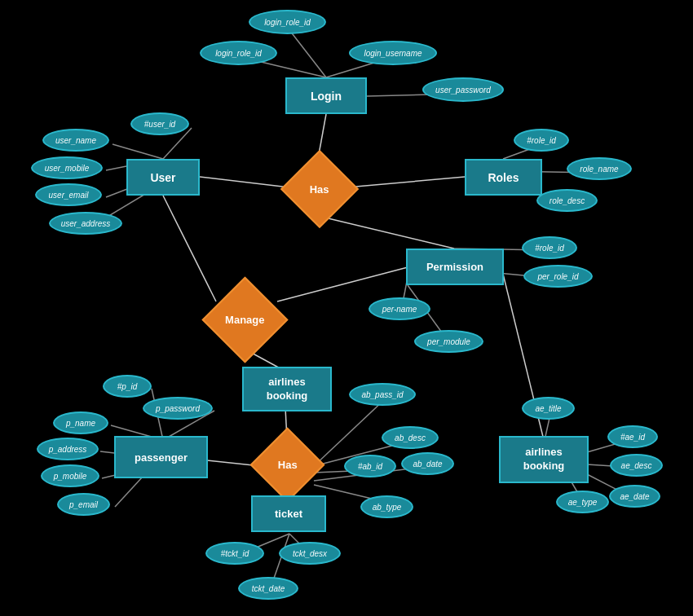 The height and width of the screenshot is (616, 693). Describe the element at coordinates (127, 386) in the screenshot. I see `attr-p-id: #p_id` at that location.